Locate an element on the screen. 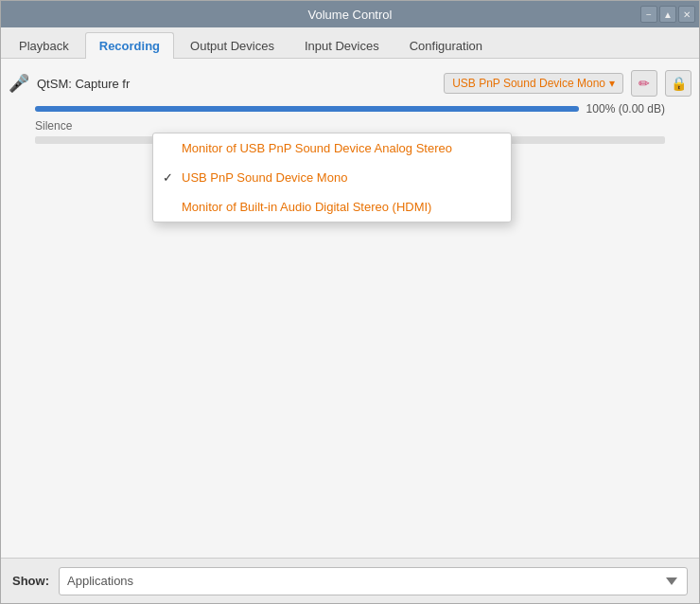  volume-percentage: 100% (0.00 dB) is located at coordinates (626, 109).